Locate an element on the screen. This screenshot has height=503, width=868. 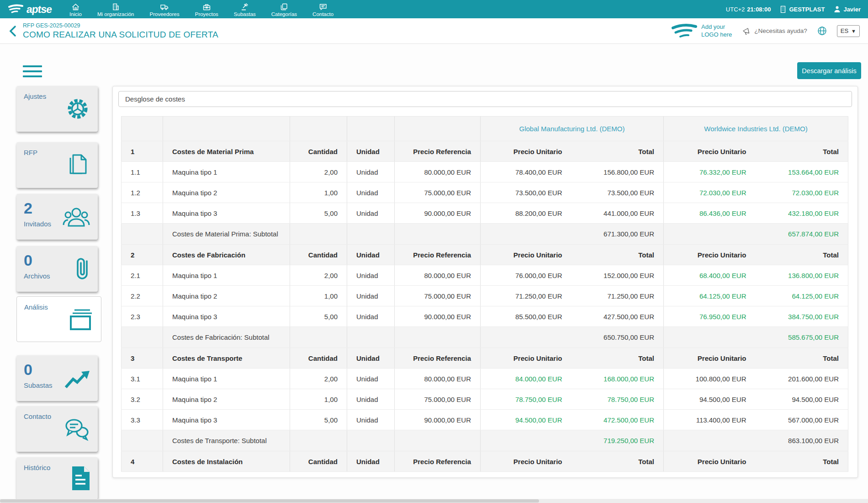
supplier-link: Worldwice Industries Ltd. (DEMO) is located at coordinates (756, 129).